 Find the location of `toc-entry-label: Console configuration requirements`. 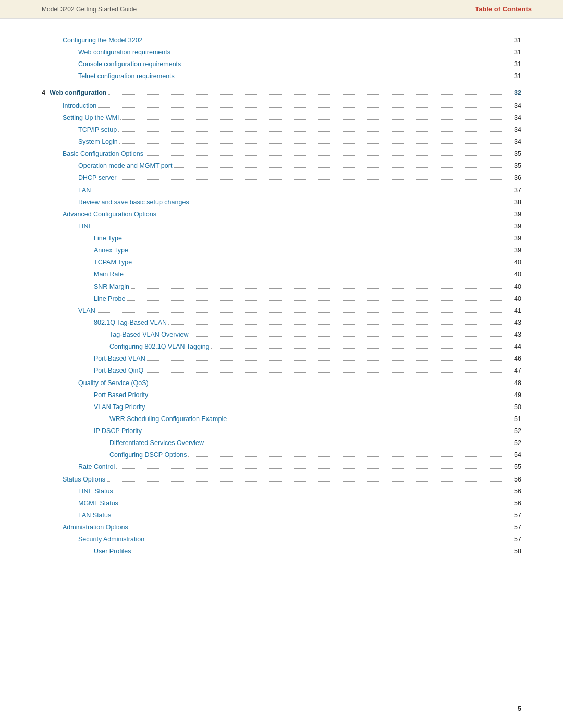

toc-entry-label: Console configuration requirements is located at coordinates (129, 65).